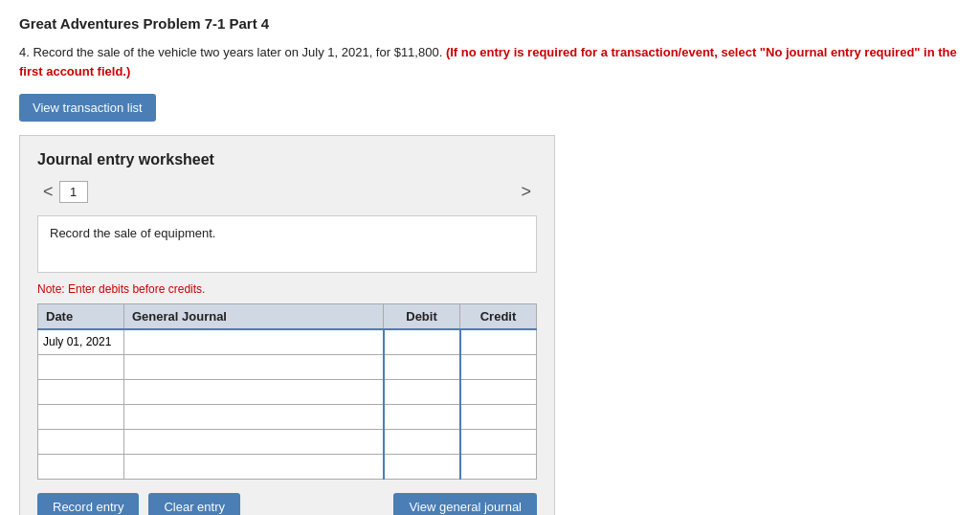 The width and height of the screenshot is (980, 515). I want to click on nav-number: 1, so click(74, 191).